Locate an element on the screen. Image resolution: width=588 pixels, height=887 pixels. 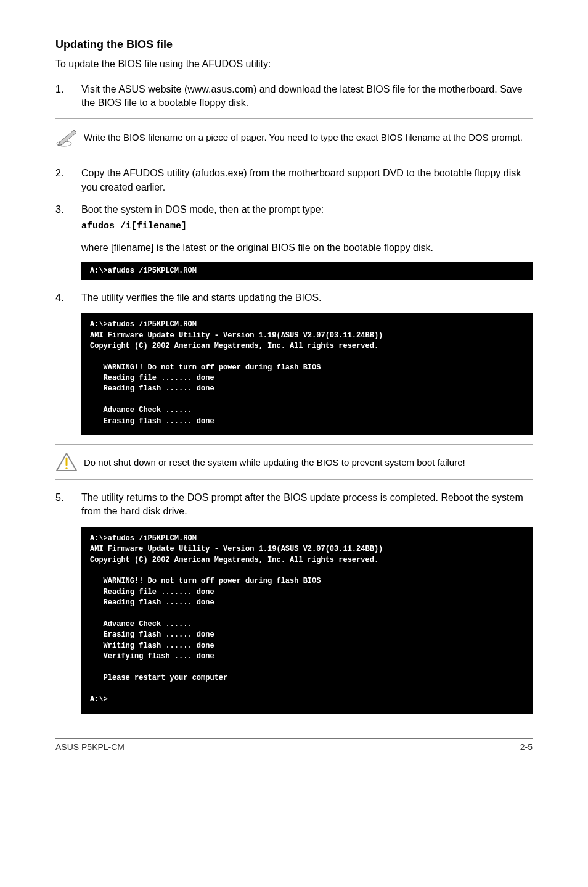
footer-product: ASUS P5KPL-CM is located at coordinates (90, 748).